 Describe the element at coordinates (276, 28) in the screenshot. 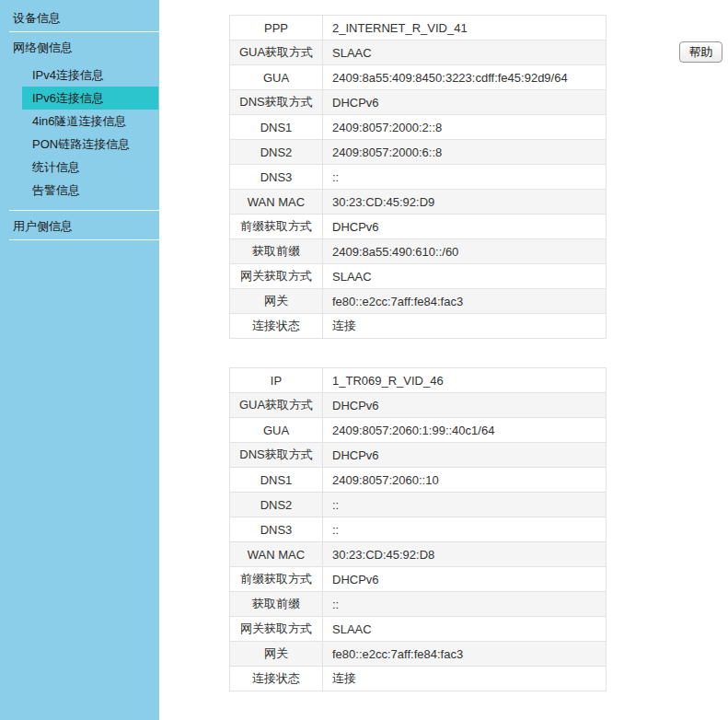

I see `row-label: PPP` at that location.